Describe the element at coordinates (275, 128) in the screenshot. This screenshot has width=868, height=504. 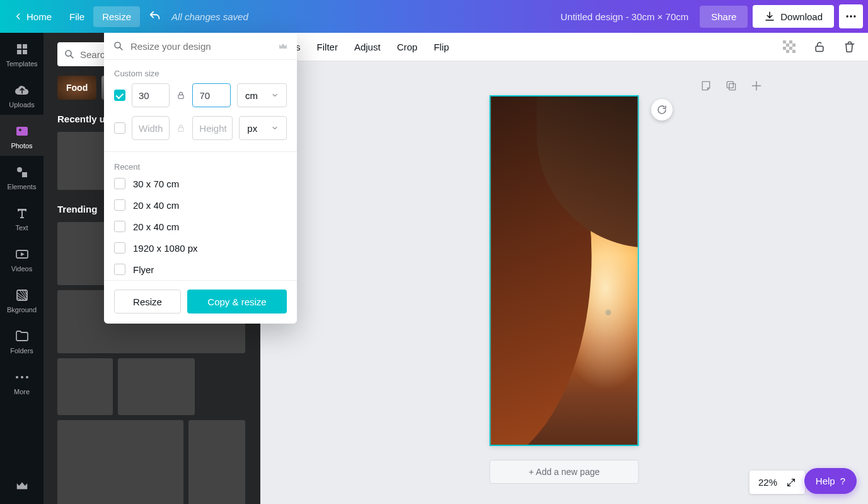
I see `chevron-down-icon` at that location.